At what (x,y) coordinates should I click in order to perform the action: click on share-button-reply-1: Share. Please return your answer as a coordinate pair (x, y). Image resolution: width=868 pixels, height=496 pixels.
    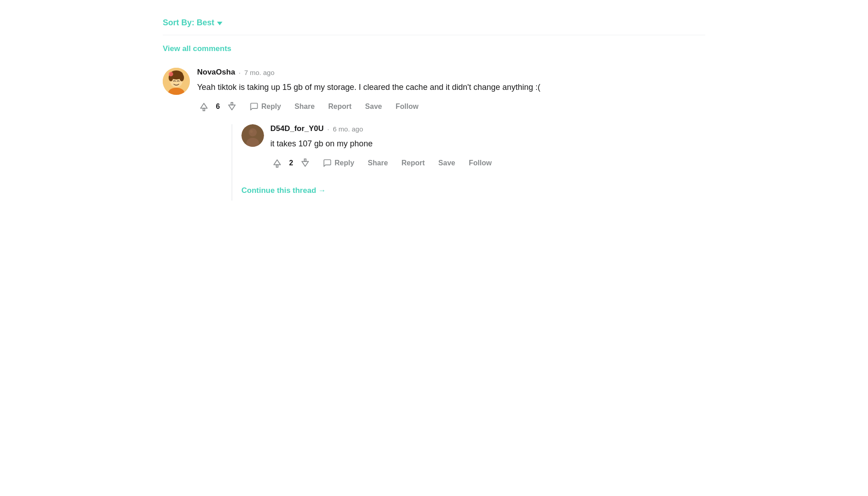
    Looking at the image, I should click on (378, 163).